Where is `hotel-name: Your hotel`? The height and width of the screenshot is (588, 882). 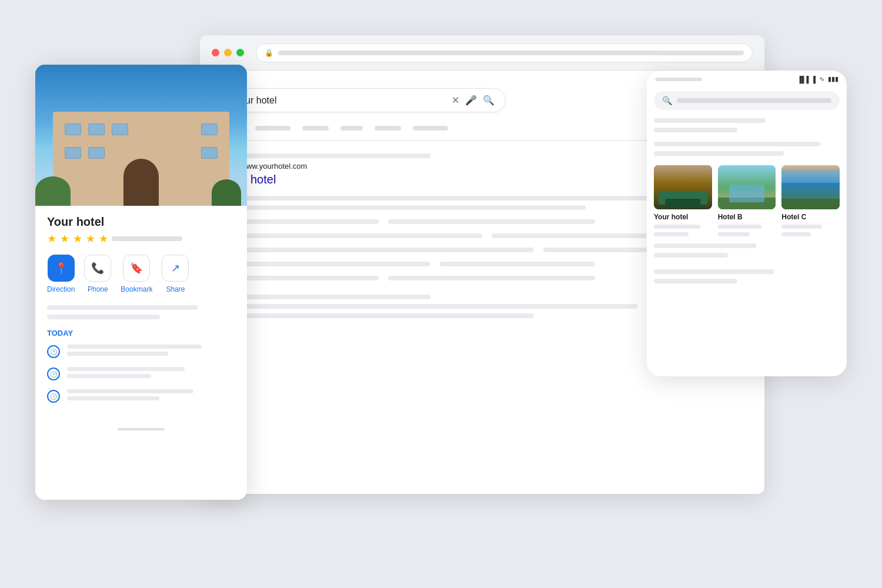
hotel-name: Your hotel is located at coordinates (141, 222).